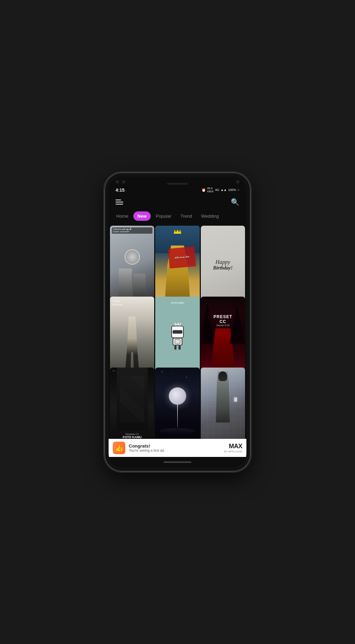 This screenshot has width=355, height=644. Describe the element at coordinates (210, 216) in the screenshot. I see `tab-wedding: Wedding` at that location.